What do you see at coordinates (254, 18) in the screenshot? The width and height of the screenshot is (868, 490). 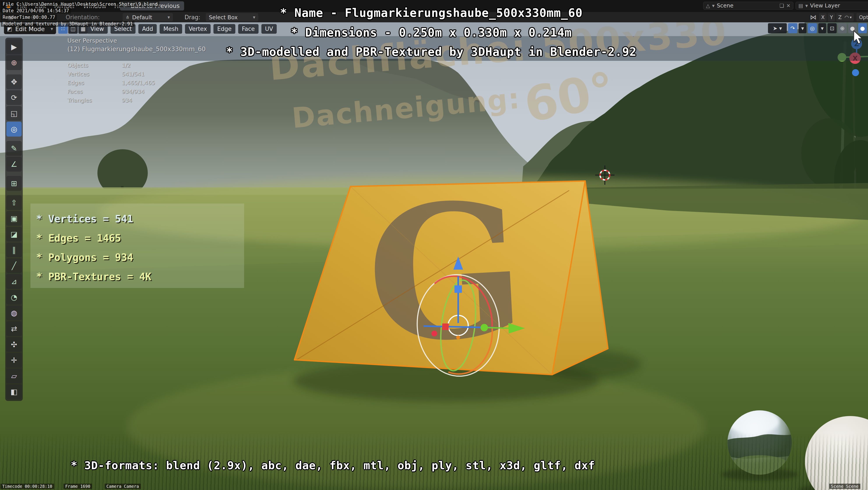 I see `drag-chevron-icon: ▾` at bounding box center [254, 18].